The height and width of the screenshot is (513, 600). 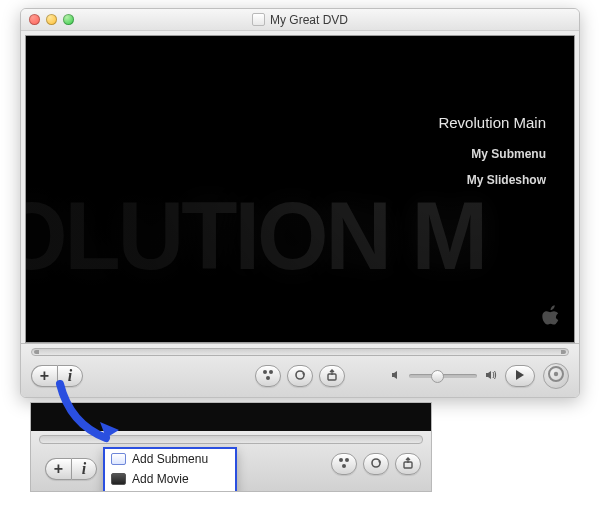 I want to click on zoom-add-button: +, so click(x=58, y=469).